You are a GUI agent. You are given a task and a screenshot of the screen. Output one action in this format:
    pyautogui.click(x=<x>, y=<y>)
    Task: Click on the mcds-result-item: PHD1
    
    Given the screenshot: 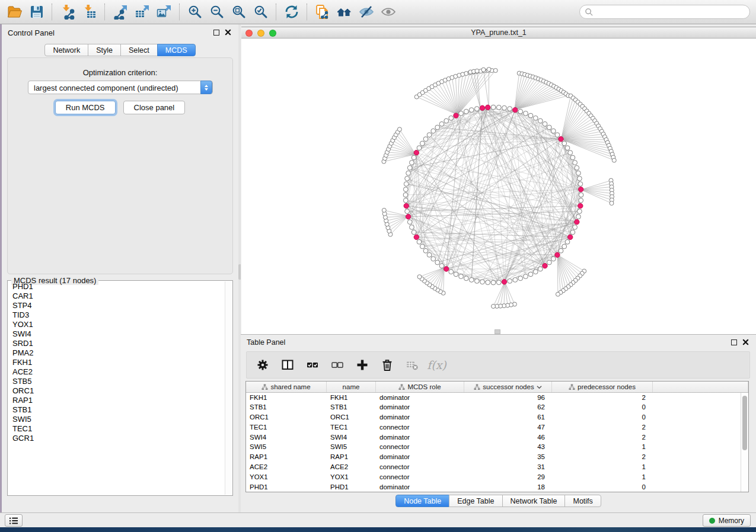 What is the action you would take?
    pyautogui.click(x=116, y=287)
    